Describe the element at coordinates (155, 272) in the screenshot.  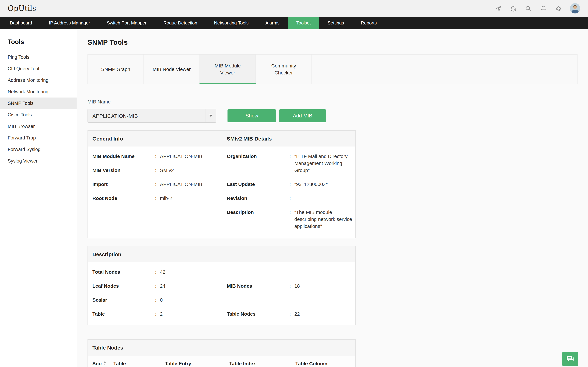
I see `row-total-nodes: Total Nodes42` at that location.